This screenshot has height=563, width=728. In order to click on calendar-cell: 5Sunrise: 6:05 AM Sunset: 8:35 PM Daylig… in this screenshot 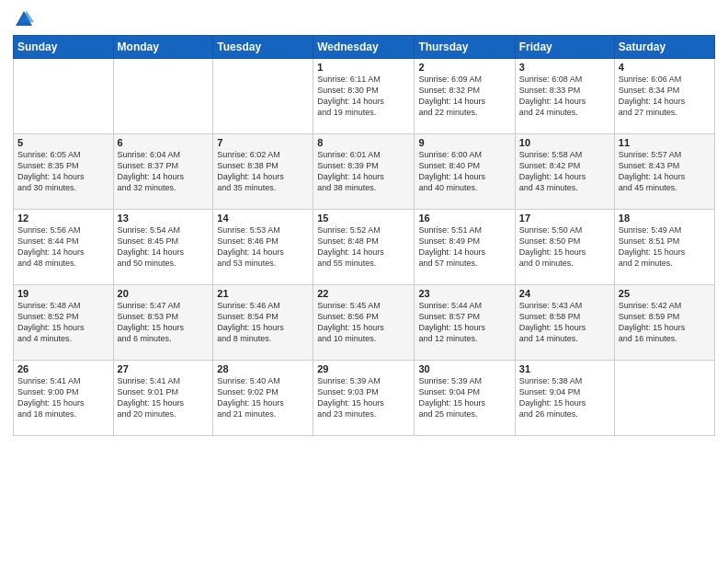, I will do `click(64, 172)`.